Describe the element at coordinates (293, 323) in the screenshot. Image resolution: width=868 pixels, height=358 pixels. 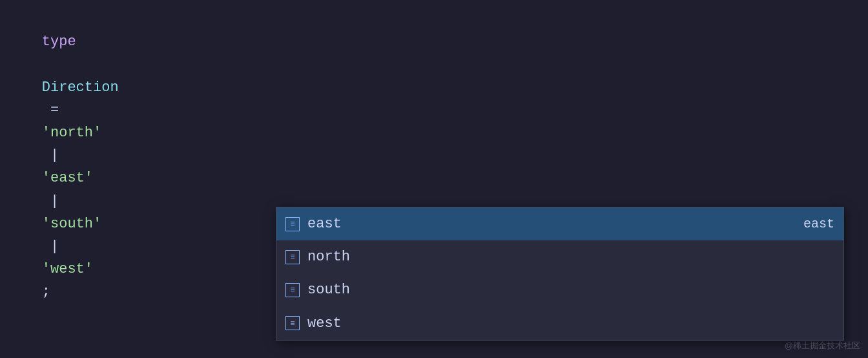
I see `item-icon-west: ≡` at that location.